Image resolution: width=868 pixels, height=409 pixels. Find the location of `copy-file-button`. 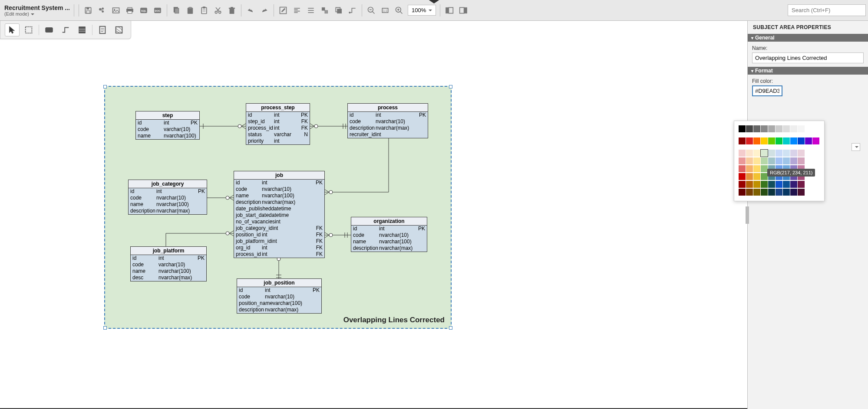

copy-file-button is located at coordinates (176, 10).